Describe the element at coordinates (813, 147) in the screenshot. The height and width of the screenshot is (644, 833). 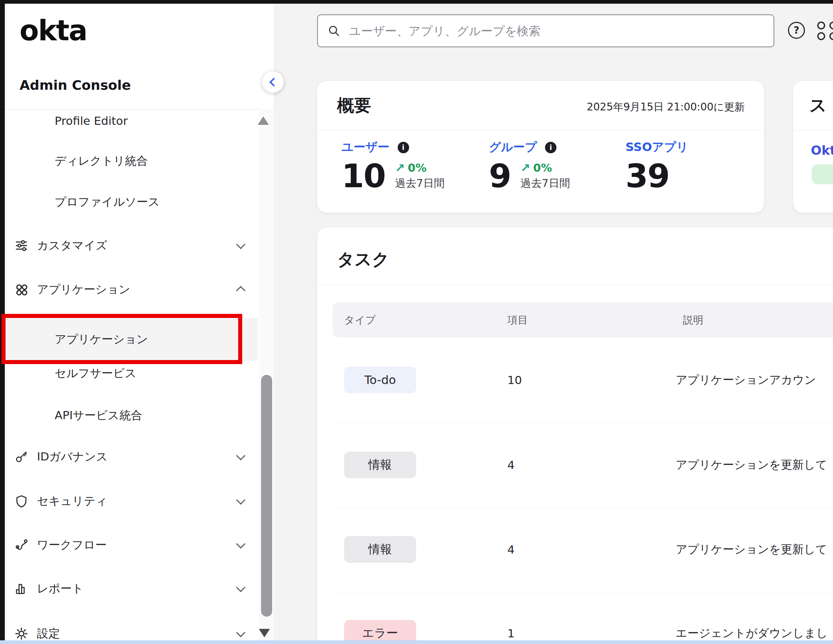
I see `status-card: ス Okt` at that location.